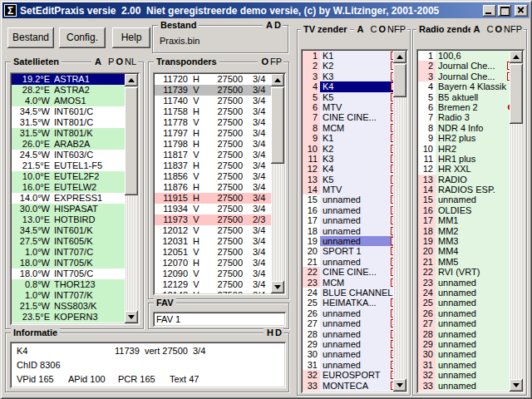 This screenshot has width=532, height=399. I want to click on tv-channel-row: 20SPORT 1, so click(354, 251).